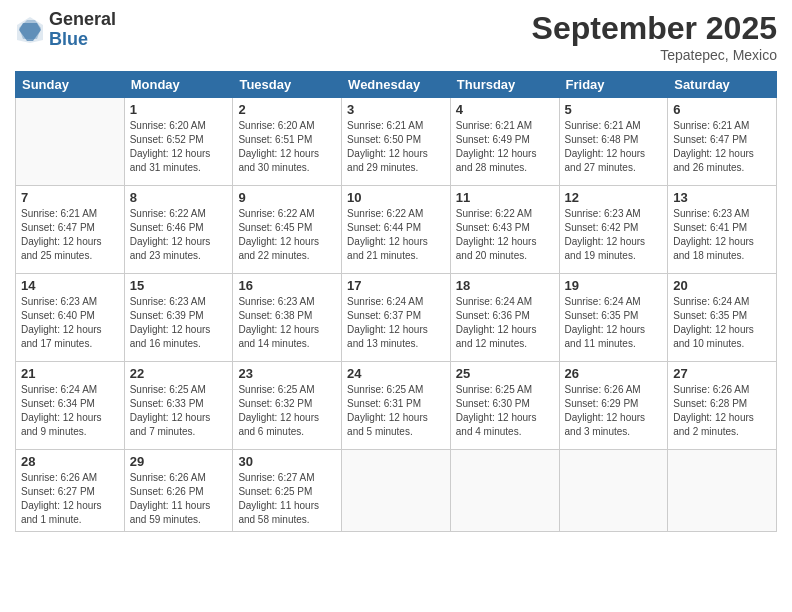 This screenshot has height=612, width=792. What do you see at coordinates (504, 85) in the screenshot?
I see `weekday-header: Thursday` at bounding box center [504, 85].